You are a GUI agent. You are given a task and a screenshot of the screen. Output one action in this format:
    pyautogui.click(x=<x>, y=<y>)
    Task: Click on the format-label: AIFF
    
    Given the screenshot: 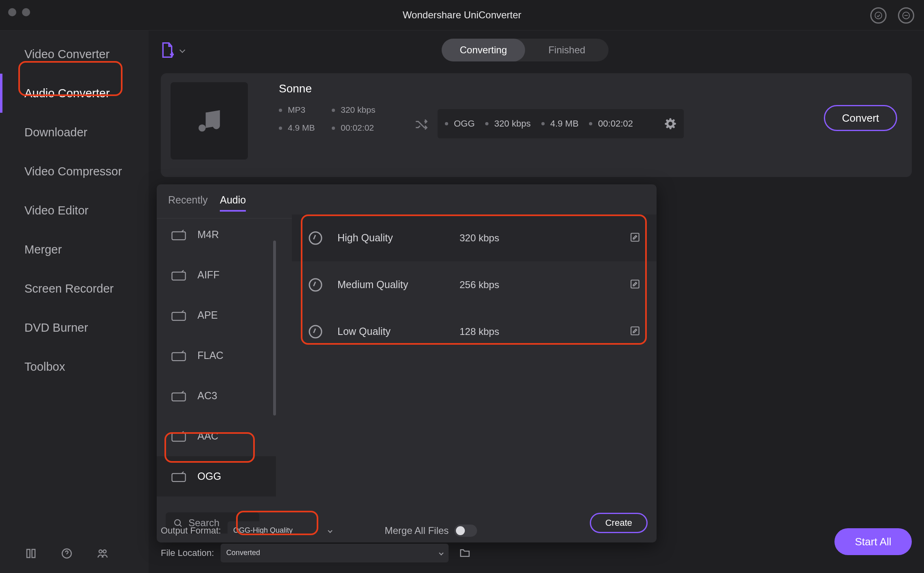 What is the action you would take?
    pyautogui.click(x=208, y=275)
    